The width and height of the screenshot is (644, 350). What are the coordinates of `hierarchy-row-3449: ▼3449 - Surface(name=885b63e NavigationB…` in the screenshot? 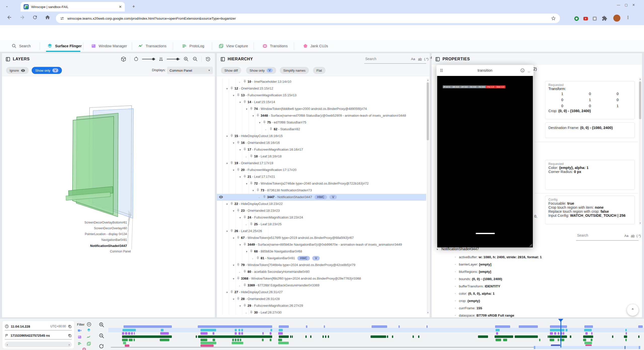 It's located at (321, 245).